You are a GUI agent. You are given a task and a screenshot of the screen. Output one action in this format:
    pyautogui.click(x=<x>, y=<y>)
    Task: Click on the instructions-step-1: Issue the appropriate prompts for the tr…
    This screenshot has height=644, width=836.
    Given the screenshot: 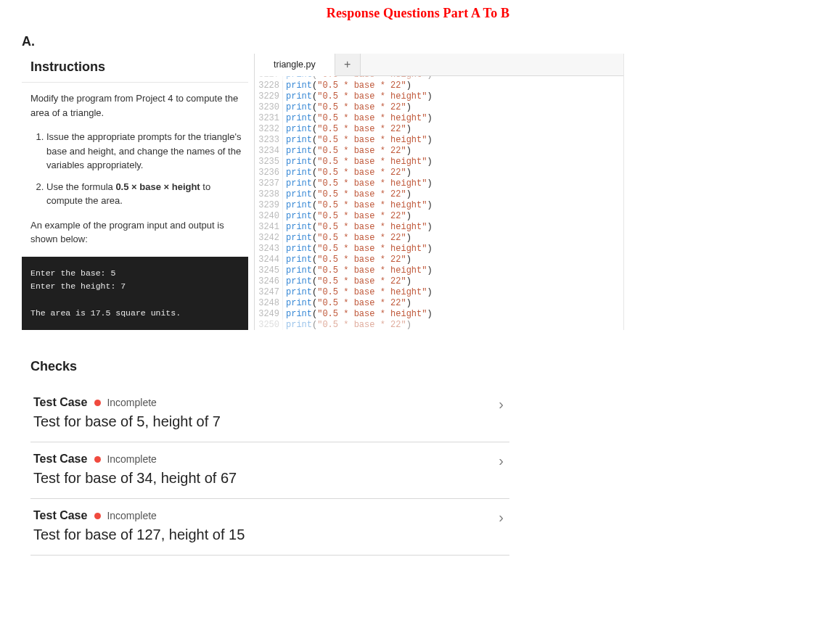 What is the action you would take?
    pyautogui.click(x=145, y=151)
    